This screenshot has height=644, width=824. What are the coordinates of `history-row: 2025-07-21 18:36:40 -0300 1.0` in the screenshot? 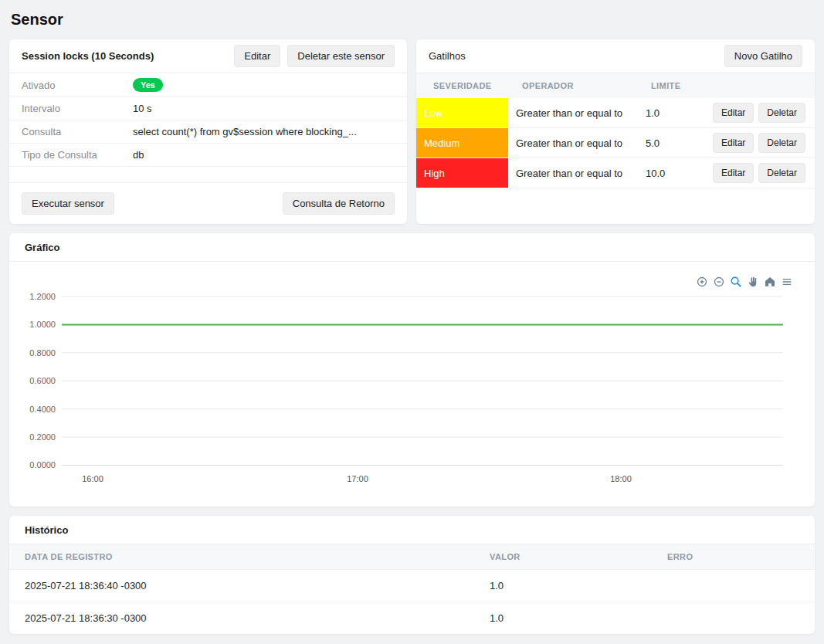 It's located at (412, 585).